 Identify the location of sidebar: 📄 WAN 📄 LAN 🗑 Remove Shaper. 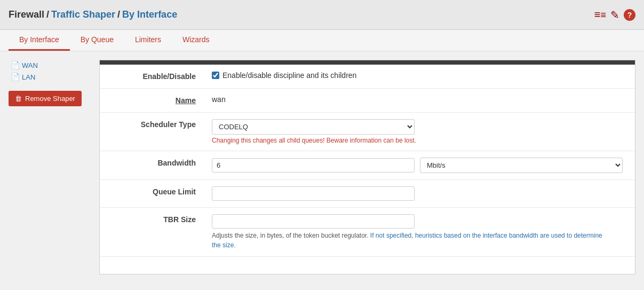
(54, 167).